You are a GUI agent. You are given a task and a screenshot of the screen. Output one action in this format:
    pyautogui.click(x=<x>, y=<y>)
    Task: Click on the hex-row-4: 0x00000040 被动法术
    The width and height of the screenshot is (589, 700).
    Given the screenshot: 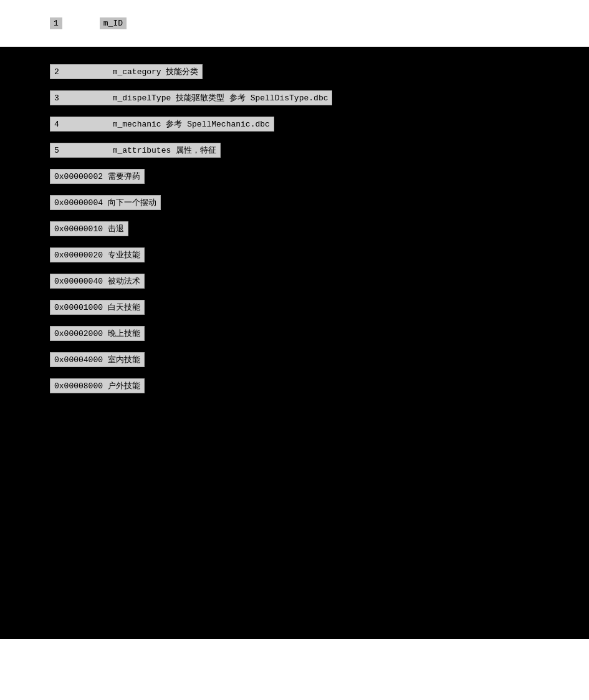 What is the action you would take?
    pyautogui.click(x=294, y=281)
    